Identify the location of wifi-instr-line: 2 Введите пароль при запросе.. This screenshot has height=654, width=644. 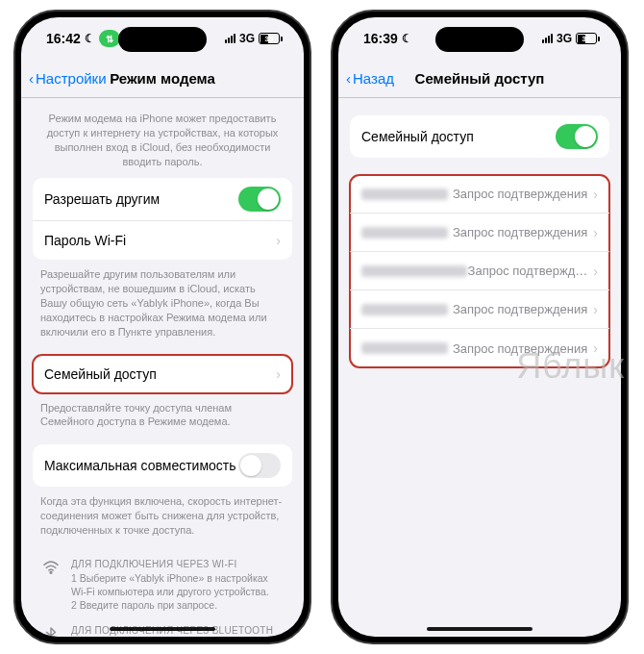
(178, 605).